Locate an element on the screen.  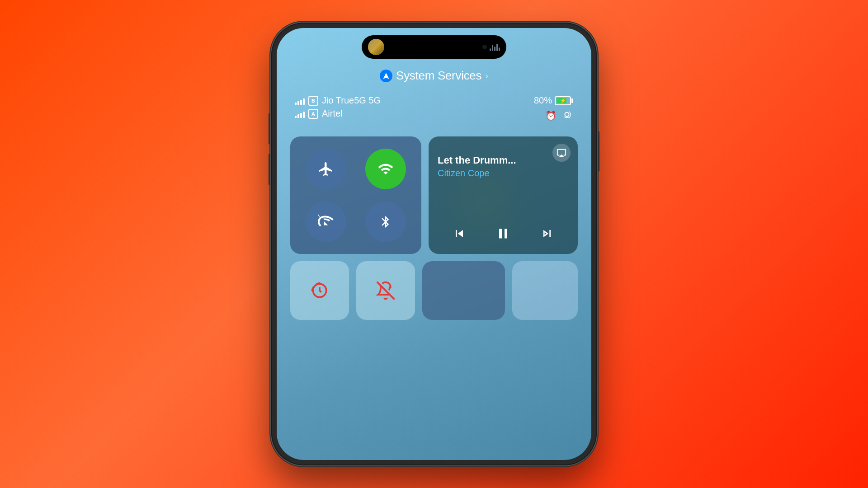
battery-icon: ⚡ is located at coordinates (564, 101).